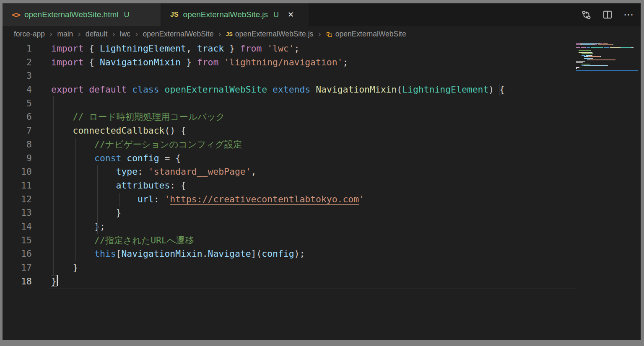 This screenshot has height=346, width=644. Describe the element at coordinates (322, 90) in the screenshot. I see `code-line: 4export default class openExternalWebSit…` at that location.